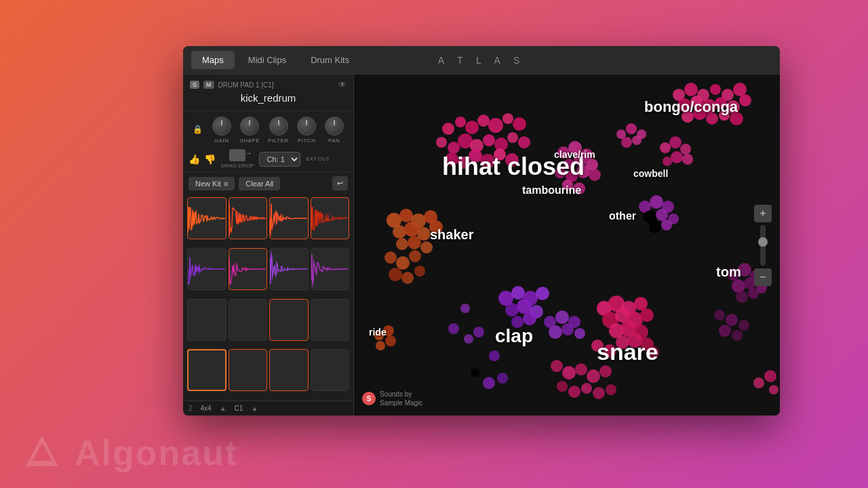  What do you see at coordinates (212, 184) in the screenshot?
I see `new-kit-button: New Kit ≡` at bounding box center [212, 184].